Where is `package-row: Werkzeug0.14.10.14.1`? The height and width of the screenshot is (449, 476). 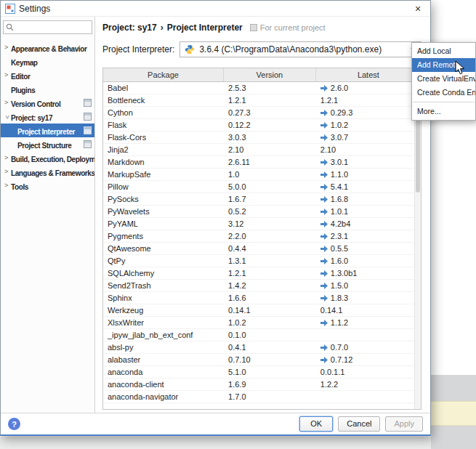 package-row: Werkzeug0.14.10.14.1 is located at coordinates (262, 311).